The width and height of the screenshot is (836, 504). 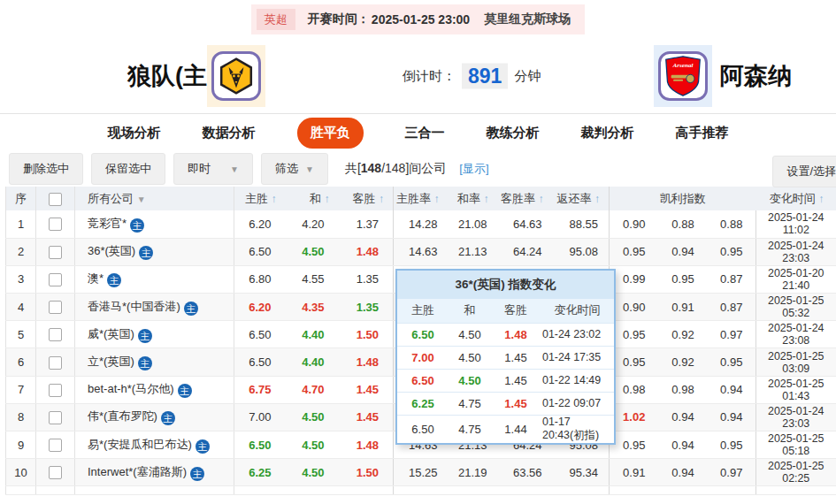 I want to click on top-info-bar: 英超 开赛时间： 2025-01-25 23:00 莫里纽克斯球场, so click(x=418, y=19).